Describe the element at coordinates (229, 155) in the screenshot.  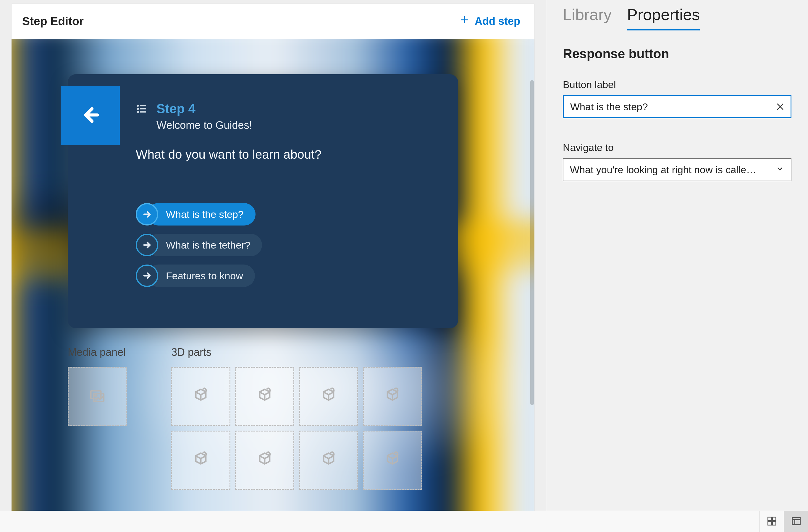
I see `step-question: What do you want to learn about?` at that location.